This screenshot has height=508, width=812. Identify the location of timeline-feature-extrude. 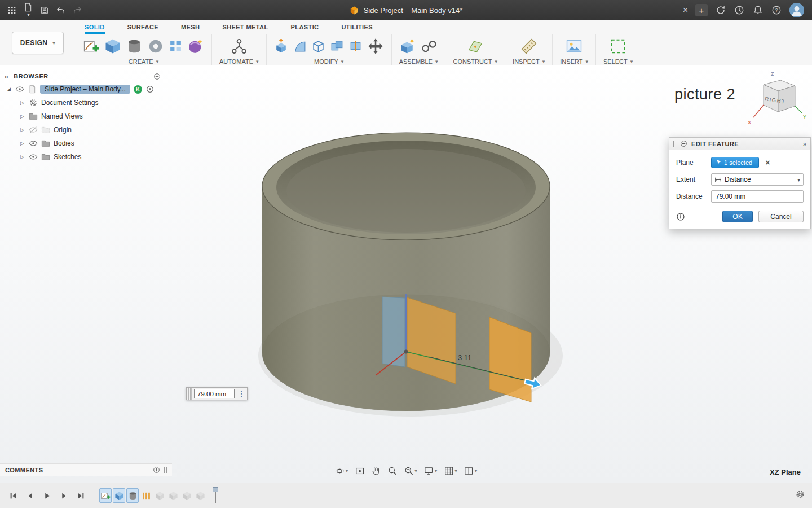
(119, 496).